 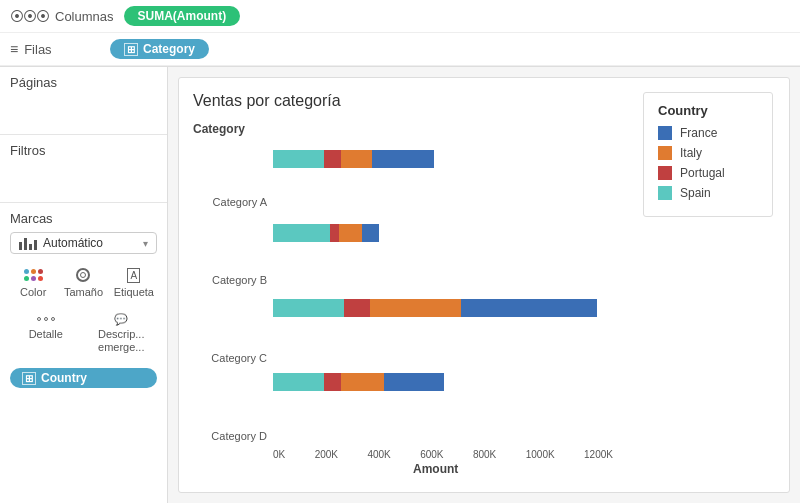 I want to click on bar-row-a, so click(x=448, y=159).